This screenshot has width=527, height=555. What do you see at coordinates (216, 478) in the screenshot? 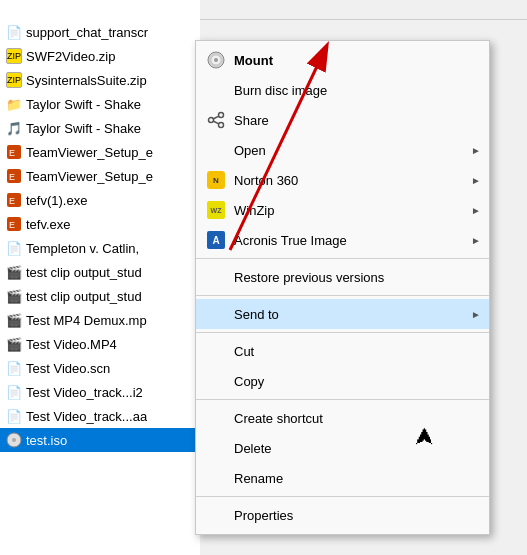
I see `menu-icon-rename` at bounding box center [216, 478].